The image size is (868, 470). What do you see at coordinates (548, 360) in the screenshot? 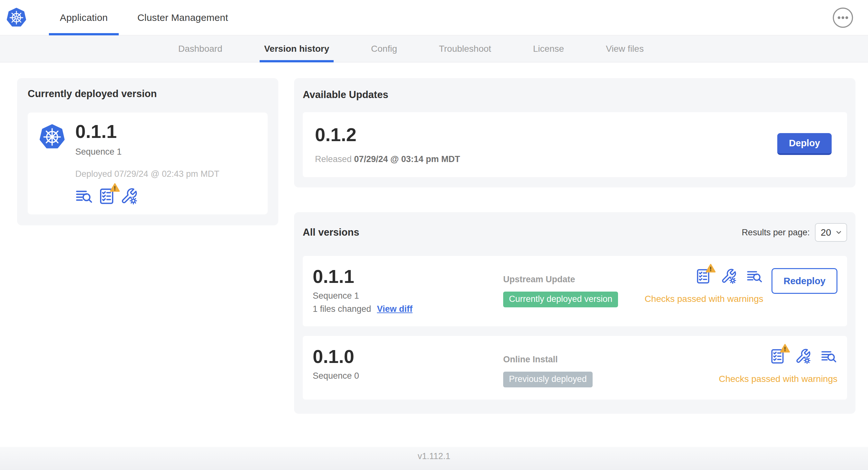
I see `version-source: Online Install` at bounding box center [548, 360].